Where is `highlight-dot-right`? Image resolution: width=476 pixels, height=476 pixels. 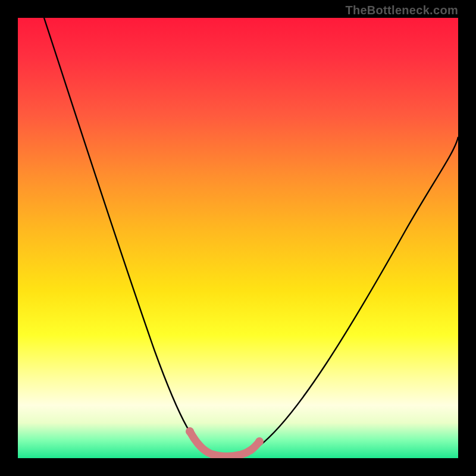 highlight-dot-right is located at coordinates (259, 441).